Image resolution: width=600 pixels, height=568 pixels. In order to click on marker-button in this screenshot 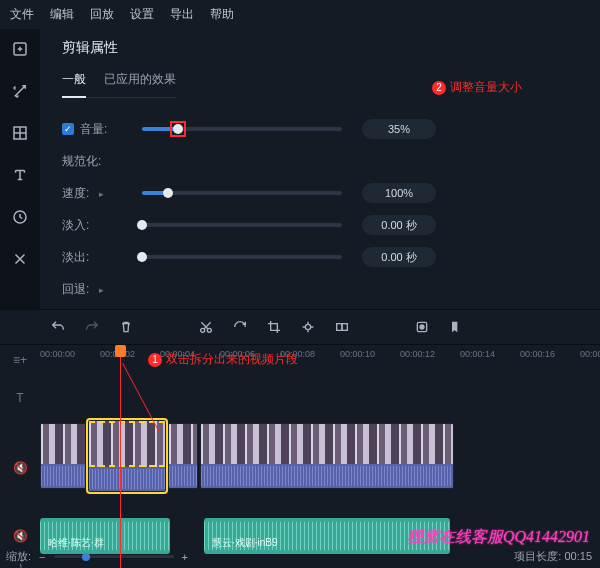, I will do `click(456, 327)`.